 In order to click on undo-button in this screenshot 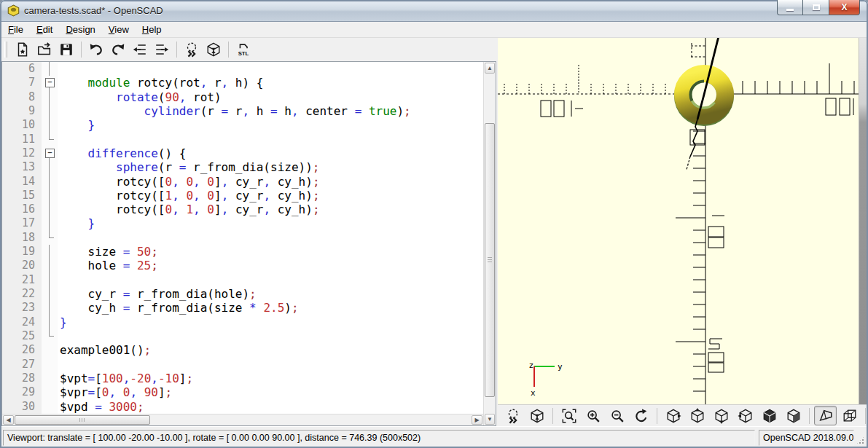, I will do `click(96, 50)`.